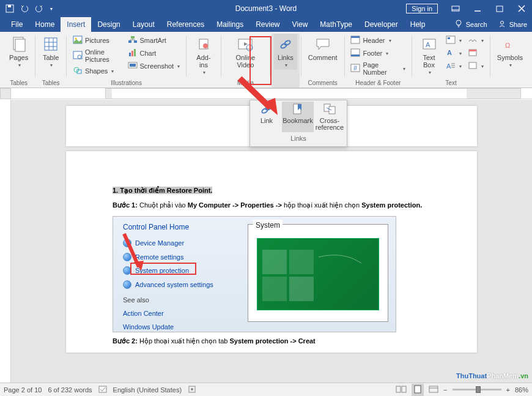 The width and height of the screenshot is (532, 396). What do you see at coordinates (103, 390) in the screenshot?
I see `spellcheck-icon` at bounding box center [103, 390].